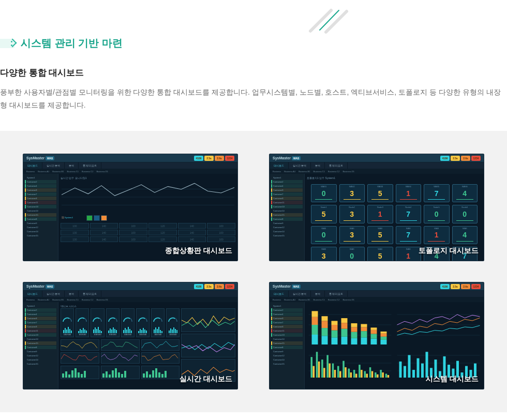 The width and height of the screenshot is (507, 420). Describe the element at coordinates (199, 158) in the screenshot. I see `badge-cyan: 4186` at that location.